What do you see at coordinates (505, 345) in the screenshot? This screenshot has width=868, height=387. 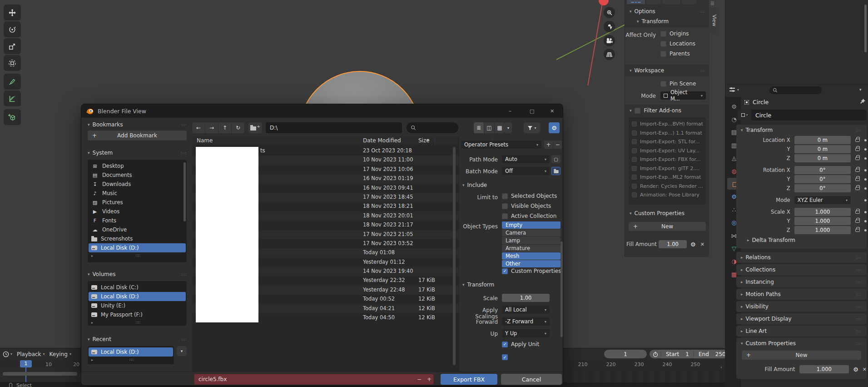 I see `apply-unit-checkbox` at bounding box center [505, 345].